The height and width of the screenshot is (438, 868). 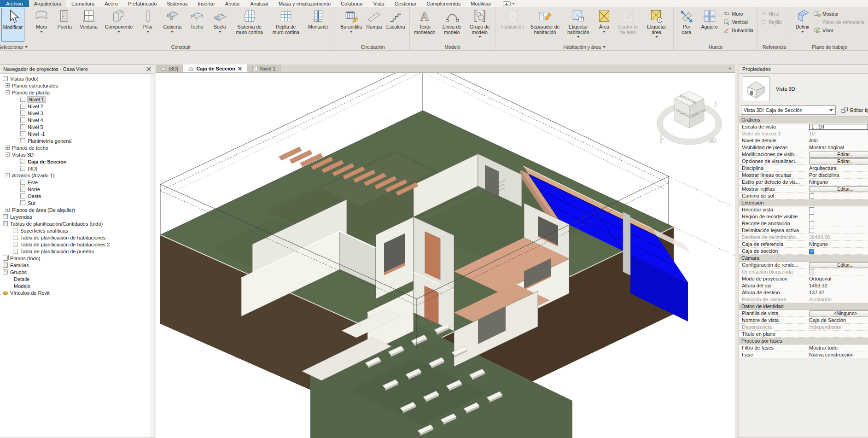 What do you see at coordinates (76, 113) in the screenshot?
I see `tree-item-nivel-3: Nivel 3` at bounding box center [76, 113].